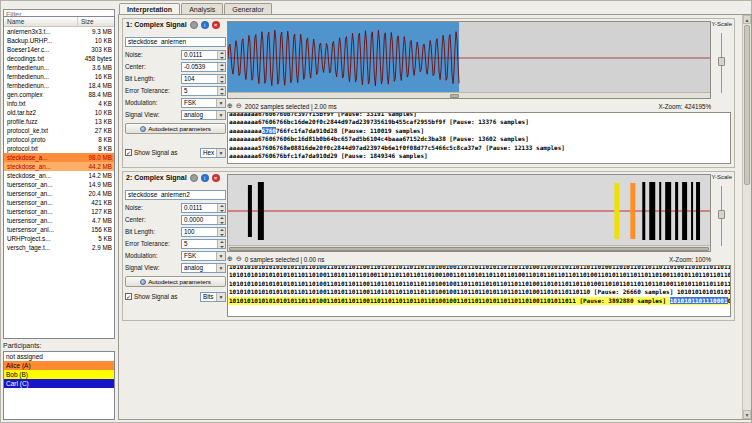 This screenshot has width=752, height=423. What do you see at coordinates (59, 76) in the screenshot?
I see `file-row: fernbedienun...16 KB` at bounding box center [59, 76].